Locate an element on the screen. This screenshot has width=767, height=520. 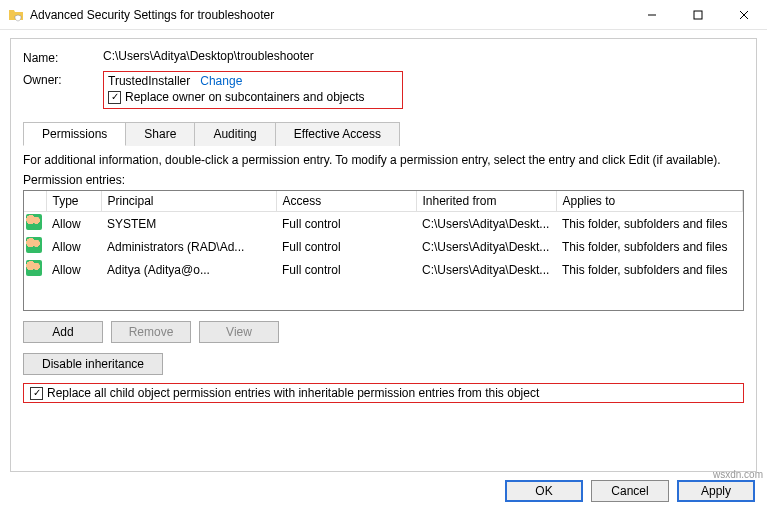
folder-security-icon is located at coordinates (16, 15).